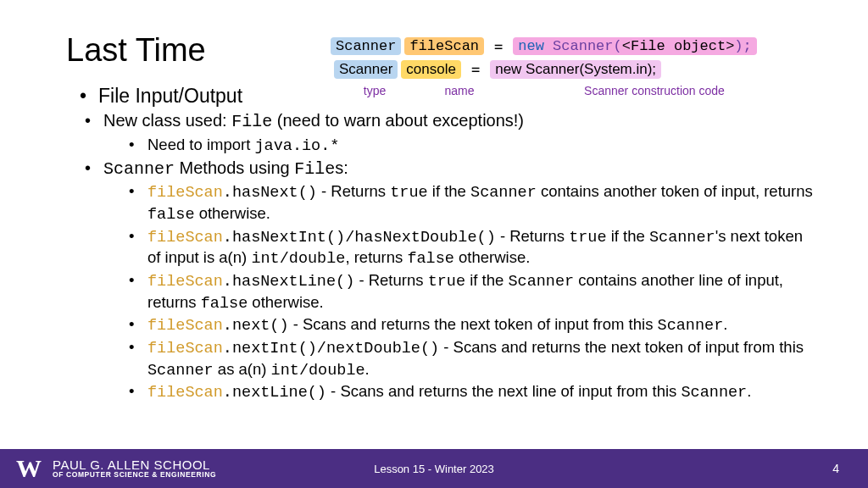 The width and height of the screenshot is (868, 488). I want to click on method-hasnextint: fileScan.hasNextInt()/hasNextDouble() - …, so click(482, 247).